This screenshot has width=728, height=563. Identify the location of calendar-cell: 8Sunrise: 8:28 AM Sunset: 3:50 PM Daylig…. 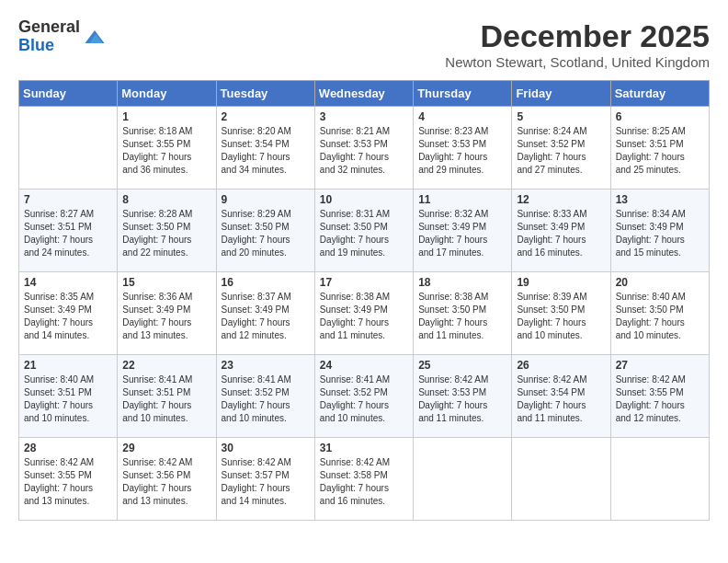
(167, 231).